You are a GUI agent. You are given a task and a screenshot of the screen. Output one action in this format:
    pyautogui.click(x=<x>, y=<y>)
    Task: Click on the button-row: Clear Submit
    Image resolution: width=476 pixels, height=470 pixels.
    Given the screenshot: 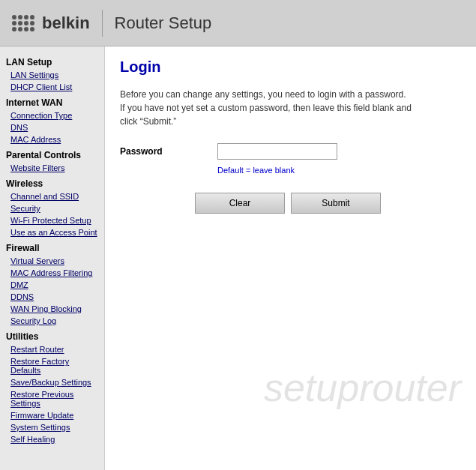 What is the action you would take?
    pyautogui.click(x=328, y=203)
    